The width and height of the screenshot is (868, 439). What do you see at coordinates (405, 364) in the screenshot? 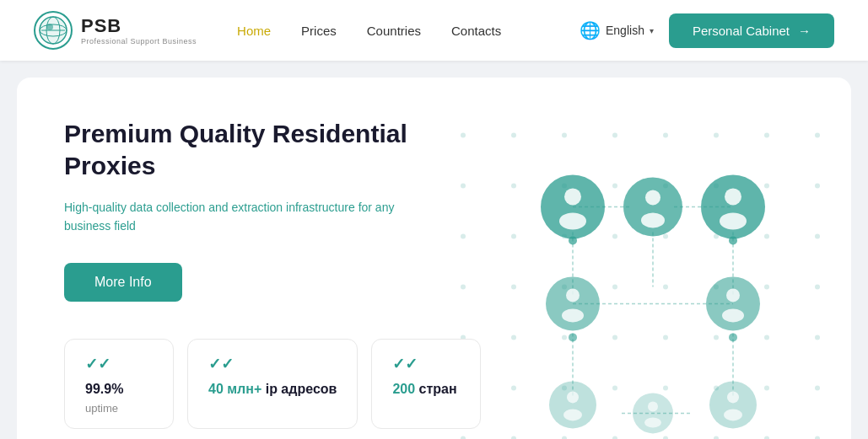
I see `check-icon-3: ✓✓` at bounding box center [405, 364].